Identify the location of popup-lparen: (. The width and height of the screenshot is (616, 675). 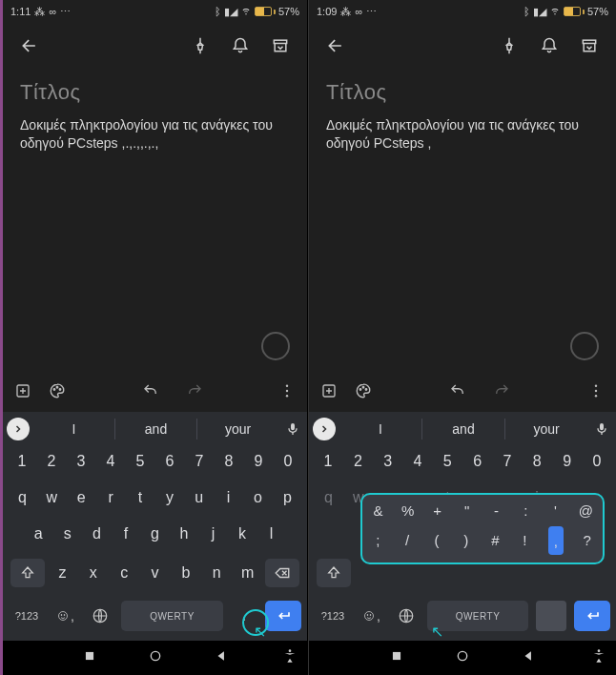
(437, 543).